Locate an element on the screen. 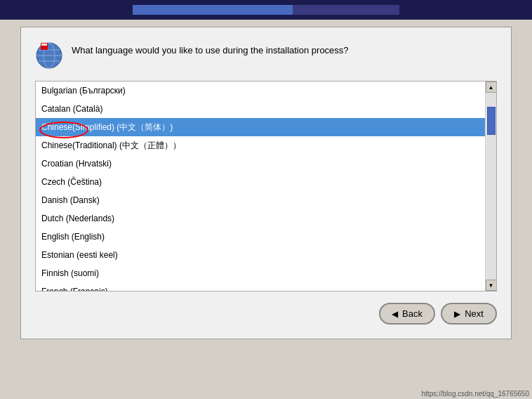 This screenshot has height=399, width=532. language-item-danish: Danish (Dansk) is located at coordinates (260, 200).